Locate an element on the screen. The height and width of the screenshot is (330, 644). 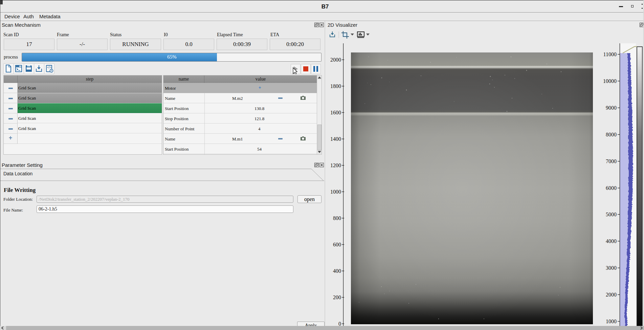
svg-text: 7000 is located at coordinates (611, 161).